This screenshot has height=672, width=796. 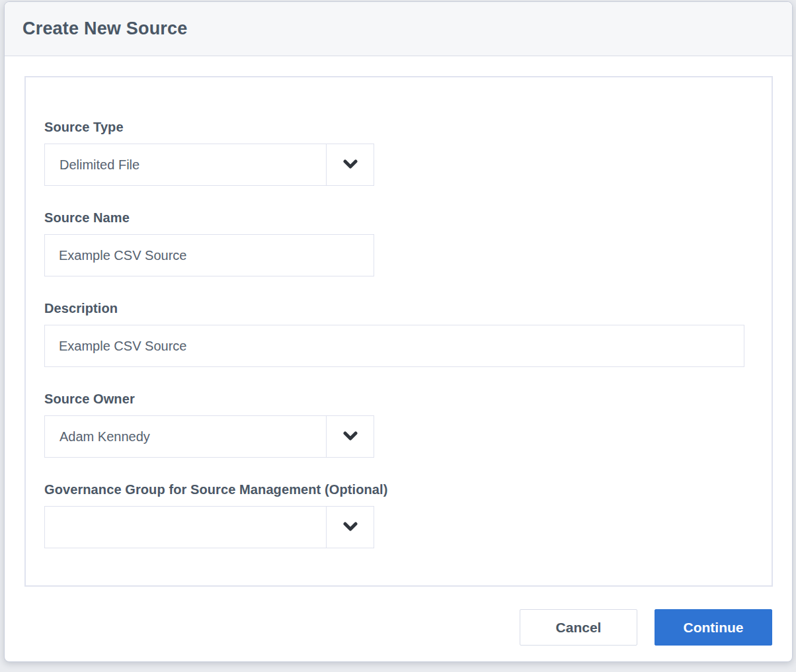 What do you see at coordinates (394, 425) in the screenshot?
I see `source-owner-group: Source Owner Adam Kennedy` at bounding box center [394, 425].